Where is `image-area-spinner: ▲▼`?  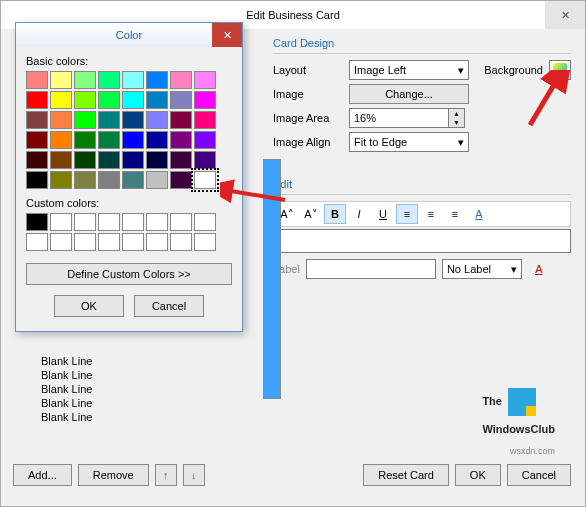
image-area-spinner: ▲▼ is located at coordinates (407, 118).